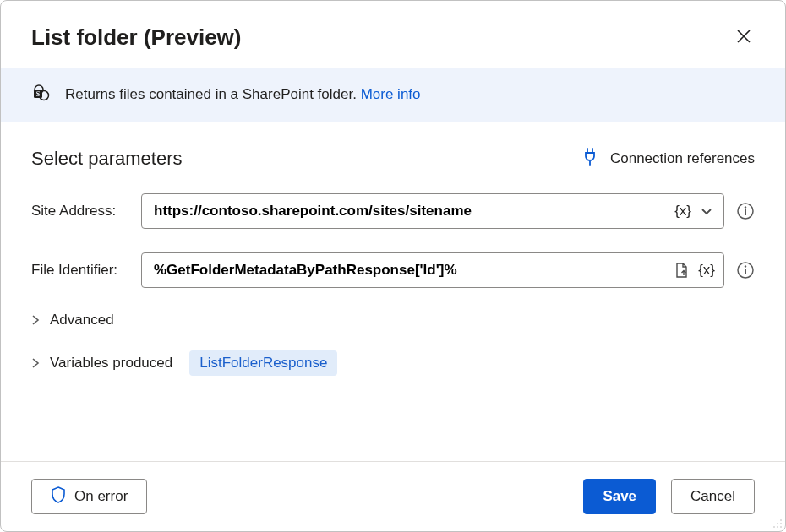 Image resolution: width=786 pixels, height=532 pixels. What do you see at coordinates (777, 523) in the screenshot?
I see `resize-grip-icon` at bounding box center [777, 523].